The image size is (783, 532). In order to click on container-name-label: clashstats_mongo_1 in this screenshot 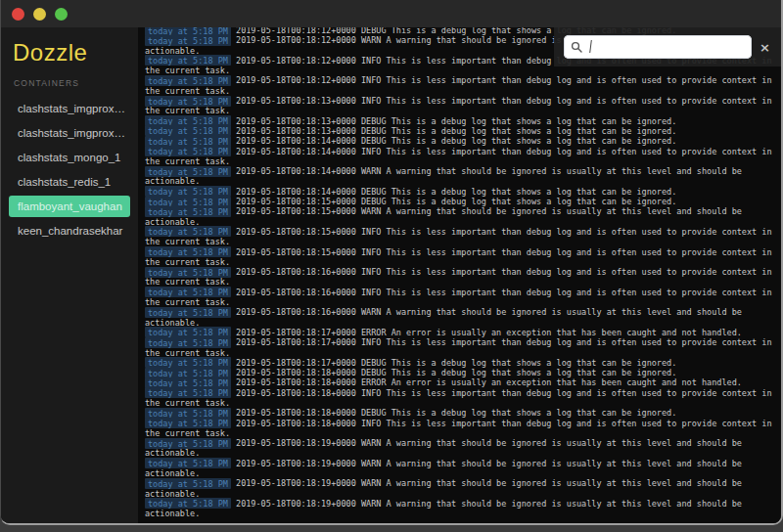, I will do `click(69, 157)`.